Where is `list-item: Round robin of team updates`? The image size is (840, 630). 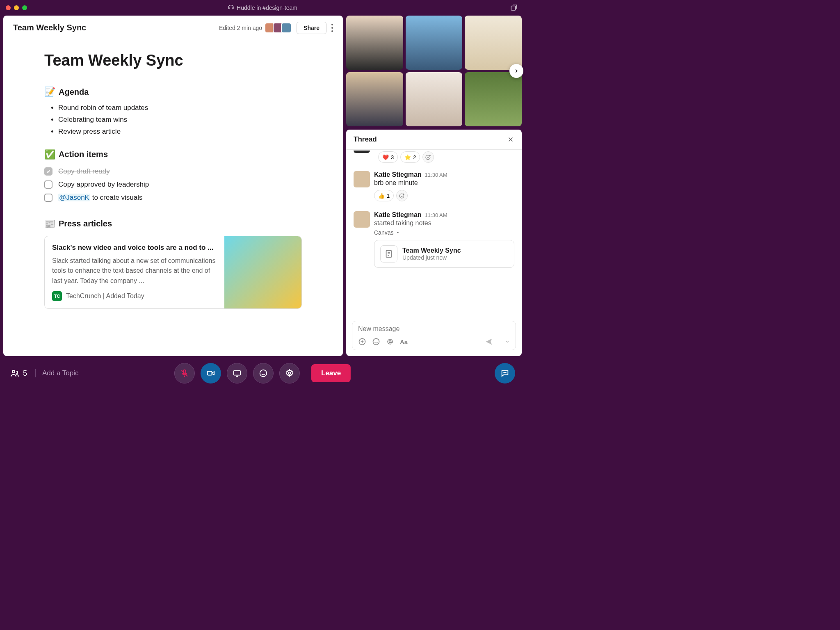 list-item: Round robin of team updates is located at coordinates (180, 108).